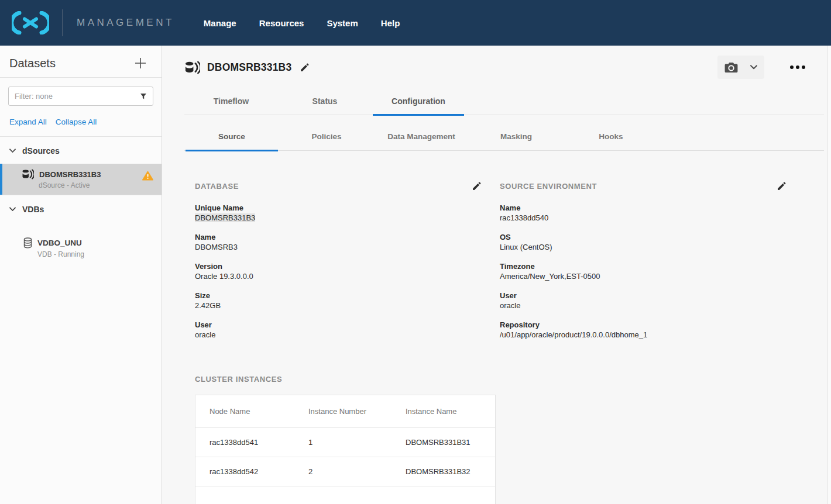  I want to click on dataset-name: VDBO_UNU, so click(60, 243).